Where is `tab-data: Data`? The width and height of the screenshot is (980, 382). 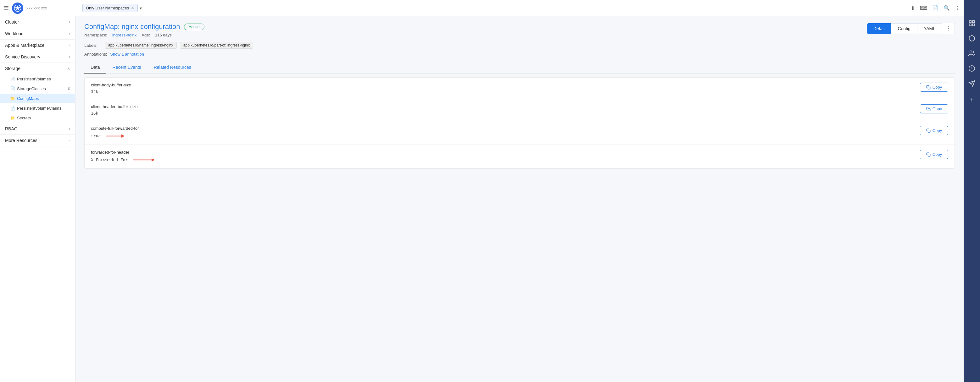
tab-data: Data is located at coordinates (95, 68).